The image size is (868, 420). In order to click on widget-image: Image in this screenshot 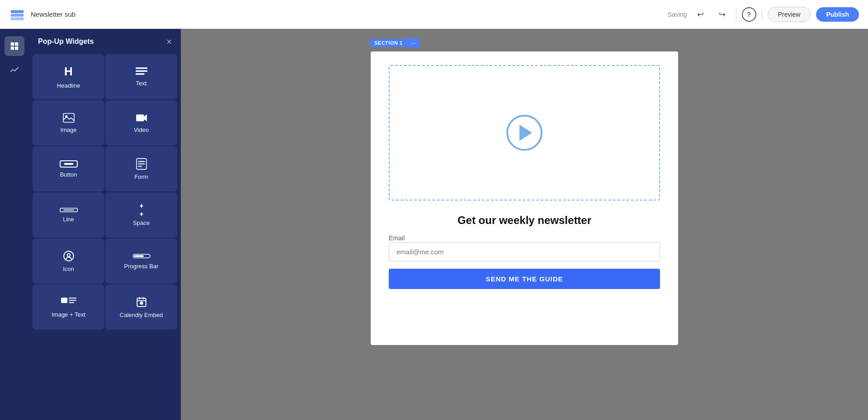, I will do `click(69, 123)`.